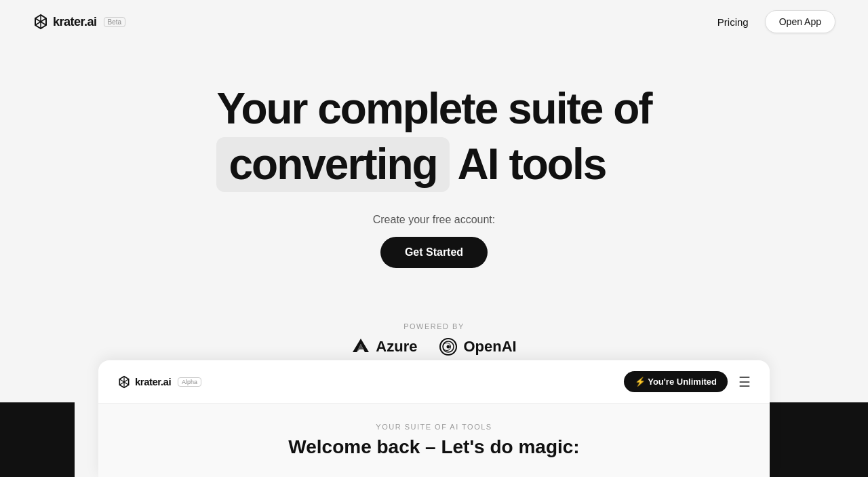 This screenshot has height=477, width=868. I want to click on azure-icon, so click(361, 347).